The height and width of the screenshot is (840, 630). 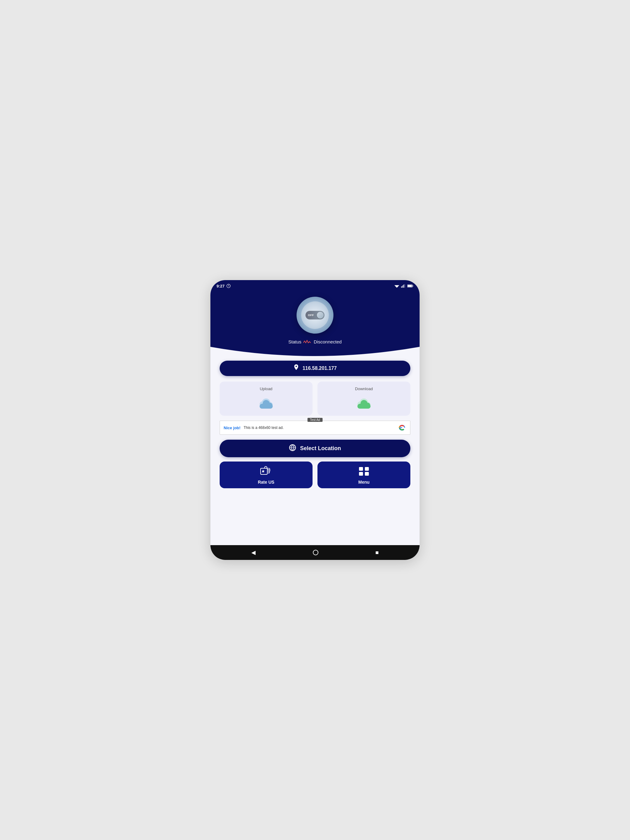 What do you see at coordinates (232, 428) in the screenshot?
I see `ad-nice-job: Nice job!` at bounding box center [232, 428].